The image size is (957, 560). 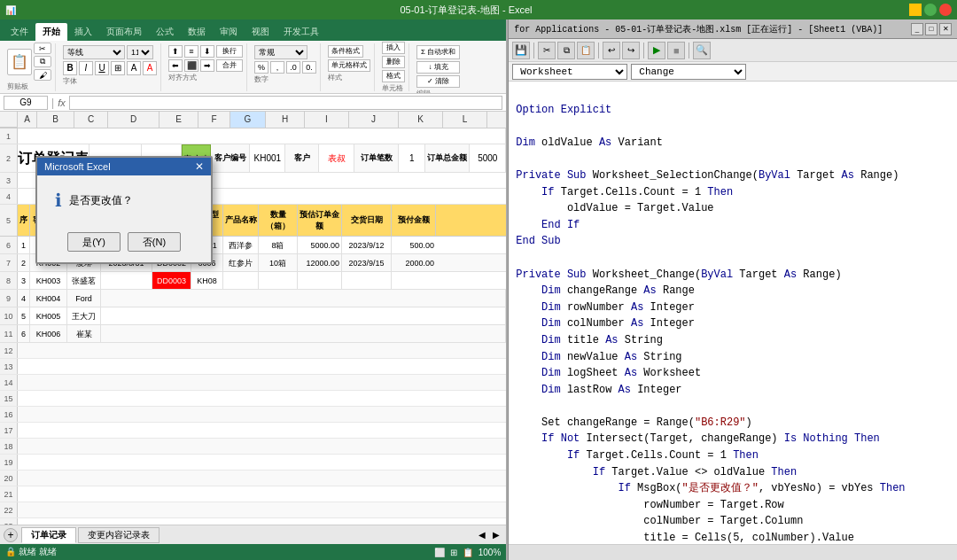 I want to click on view-page-btn: 📋, so click(x=468, y=553).